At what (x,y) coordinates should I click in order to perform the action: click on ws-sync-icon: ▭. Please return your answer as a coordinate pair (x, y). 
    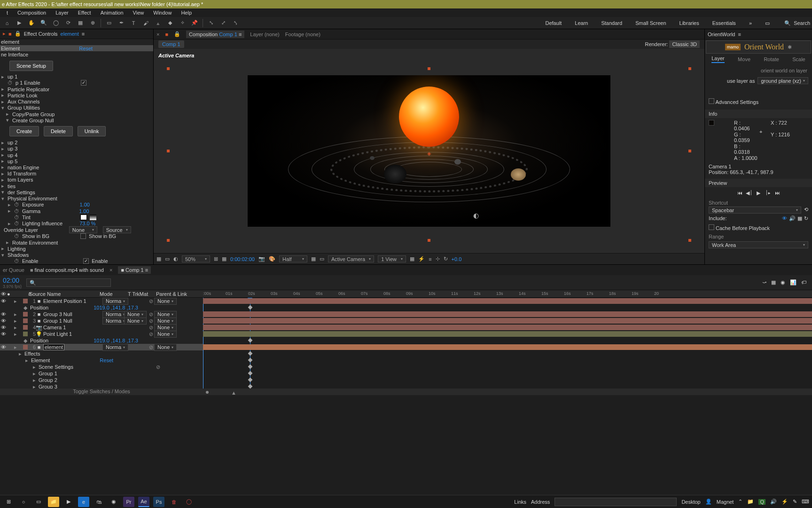
    Looking at the image, I should click on (767, 24).